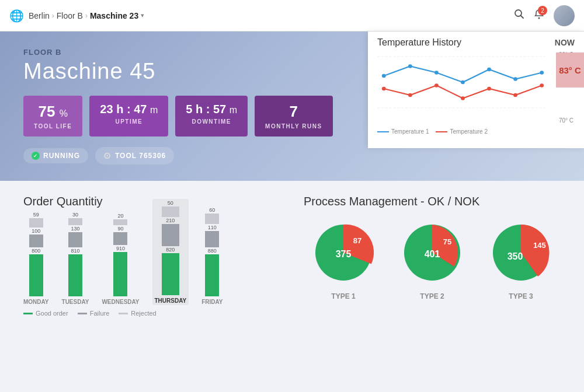 This screenshot has height=392, width=584. I want to click on legend-temp2: Temperature 2, so click(461, 132).